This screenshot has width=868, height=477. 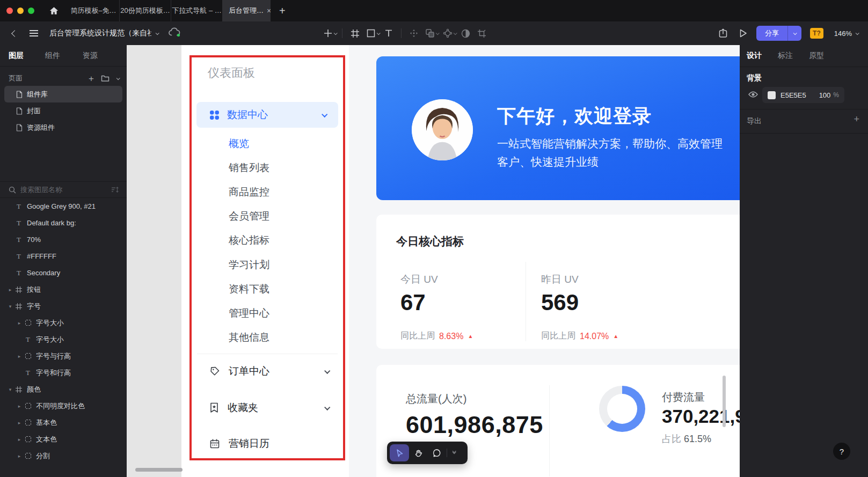 I want to click on tab-layers: 图层, so click(x=16, y=56).